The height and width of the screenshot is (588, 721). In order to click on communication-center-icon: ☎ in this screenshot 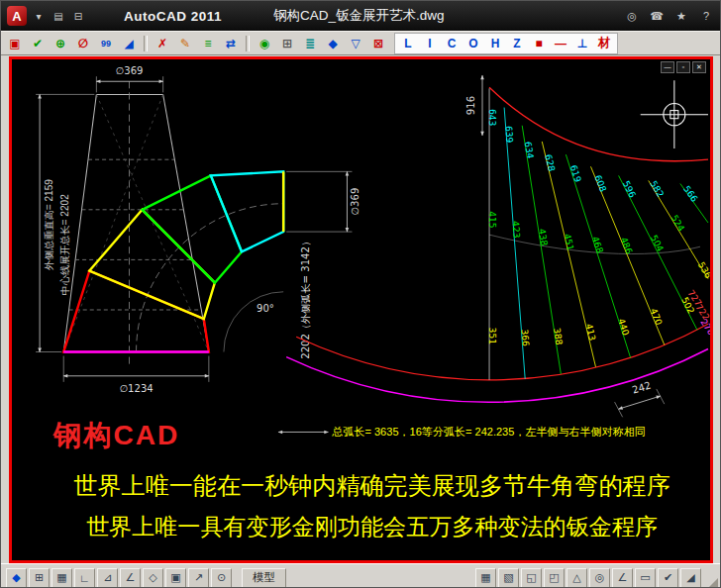, I will do `click(657, 16)`.